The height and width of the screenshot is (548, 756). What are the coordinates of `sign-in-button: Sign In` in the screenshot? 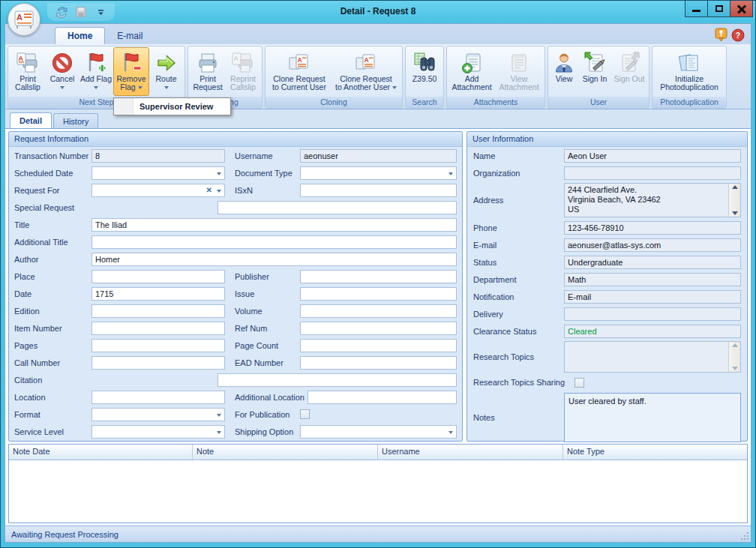 It's located at (595, 72).